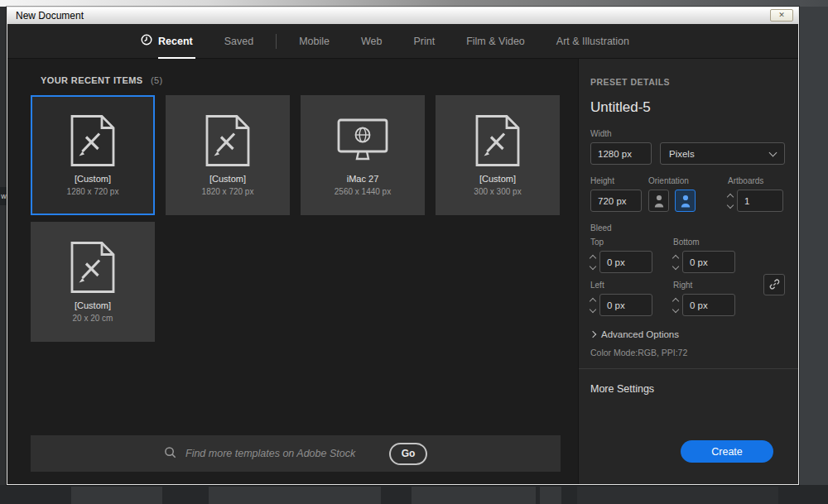 The image size is (828, 504). What do you see at coordinates (277, 41) in the screenshot?
I see `tab-divider` at bounding box center [277, 41].